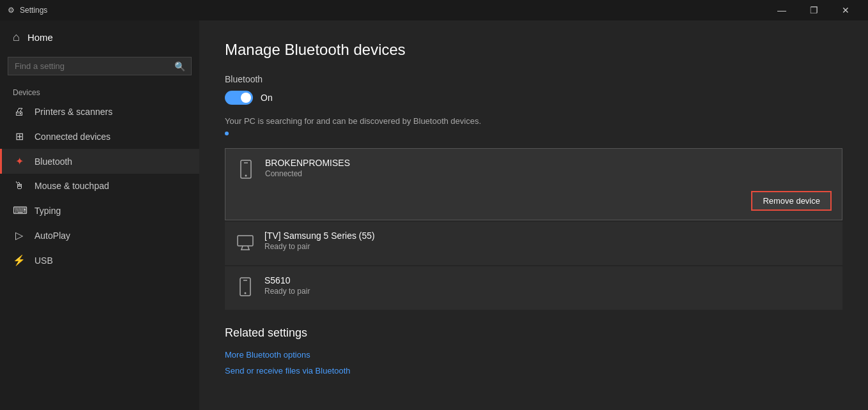 The height and width of the screenshot is (410, 868). What do you see at coordinates (434, 10) in the screenshot?
I see `titlebar: ⚙ Settings — ❐ ✕` at bounding box center [434, 10].